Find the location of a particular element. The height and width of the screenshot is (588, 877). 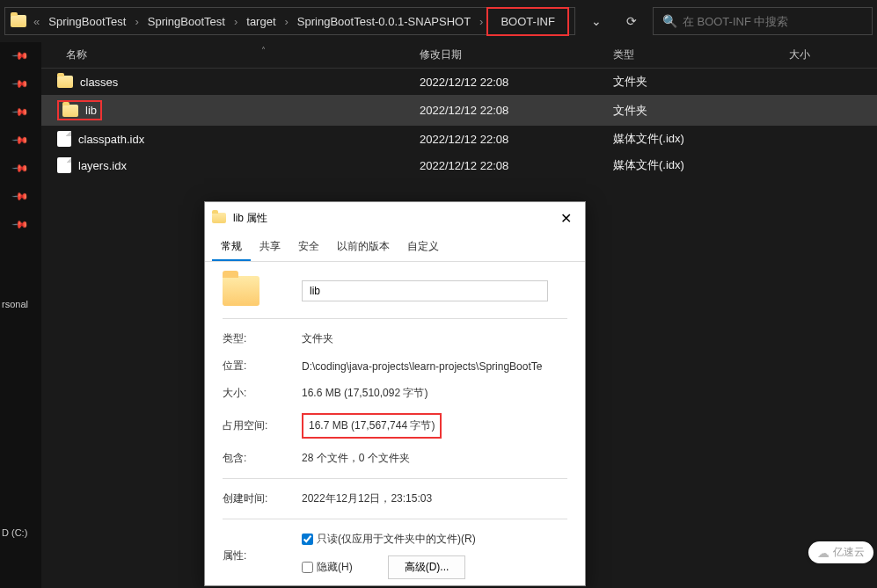

file-name: classes is located at coordinates (99, 83).